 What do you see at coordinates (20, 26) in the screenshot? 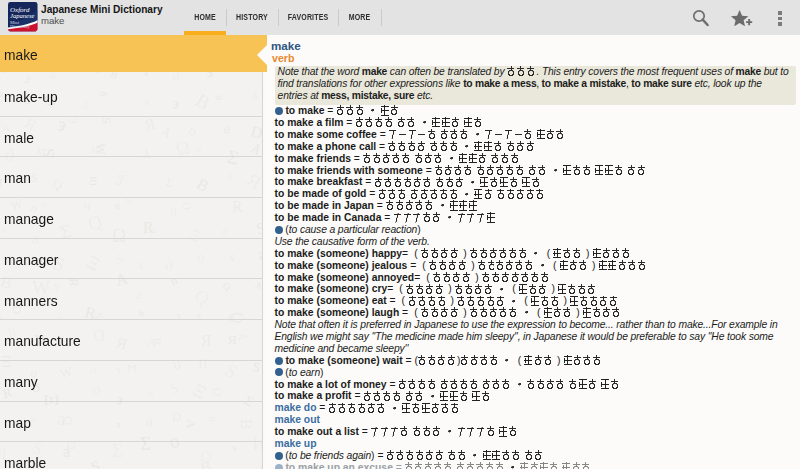
I see `svg-text: Dictionary` at bounding box center [20, 26].